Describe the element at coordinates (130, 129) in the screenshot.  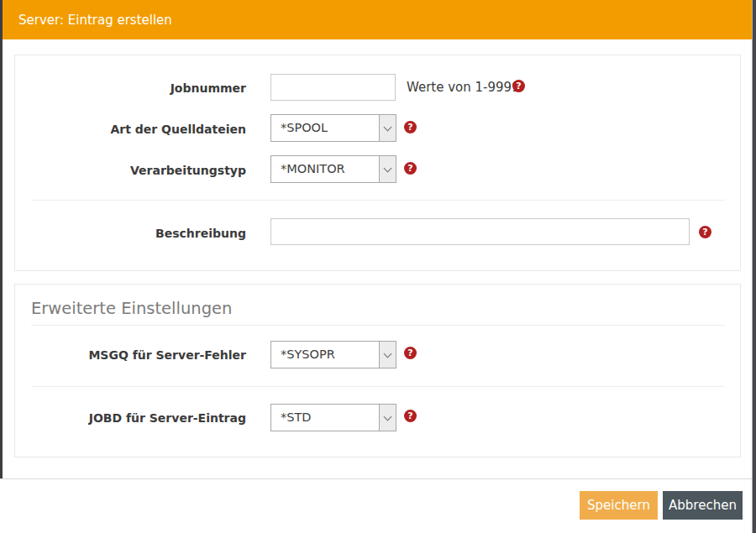
I see `quelldateien-label: Art der Quelldateien` at that location.